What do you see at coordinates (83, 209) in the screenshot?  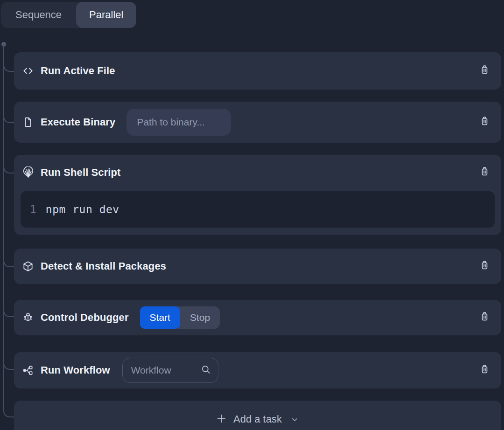 I see `code-line-text: npm run dev` at bounding box center [83, 209].